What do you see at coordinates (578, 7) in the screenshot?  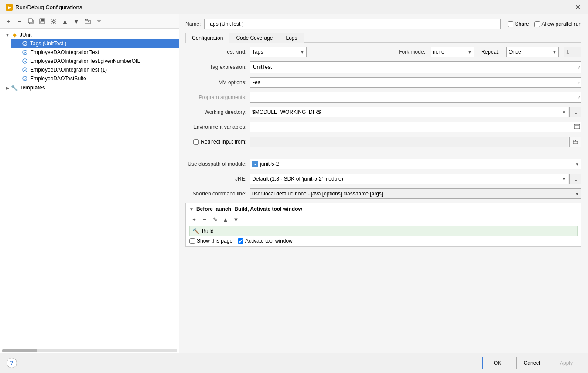 I see `close-button: ✕` at bounding box center [578, 7].